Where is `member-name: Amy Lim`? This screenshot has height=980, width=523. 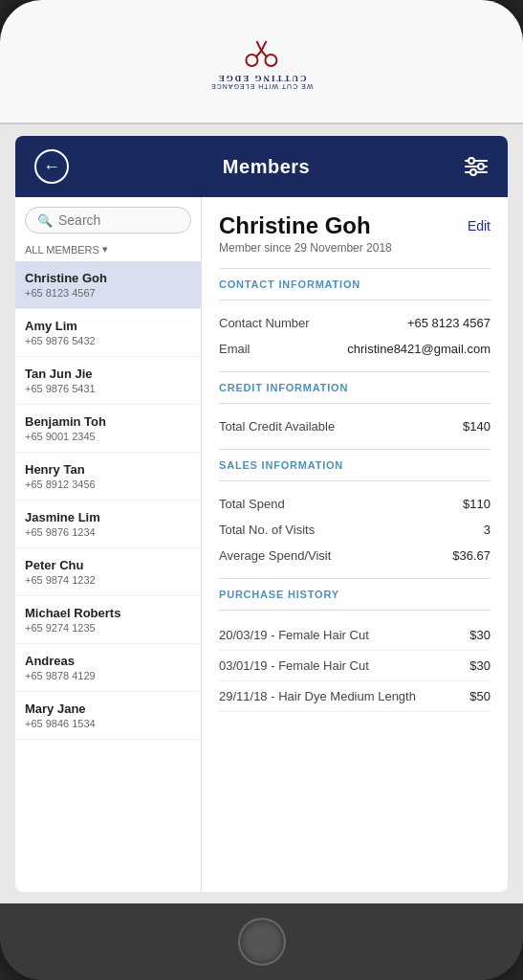
member-name: Amy Lim is located at coordinates (108, 325).